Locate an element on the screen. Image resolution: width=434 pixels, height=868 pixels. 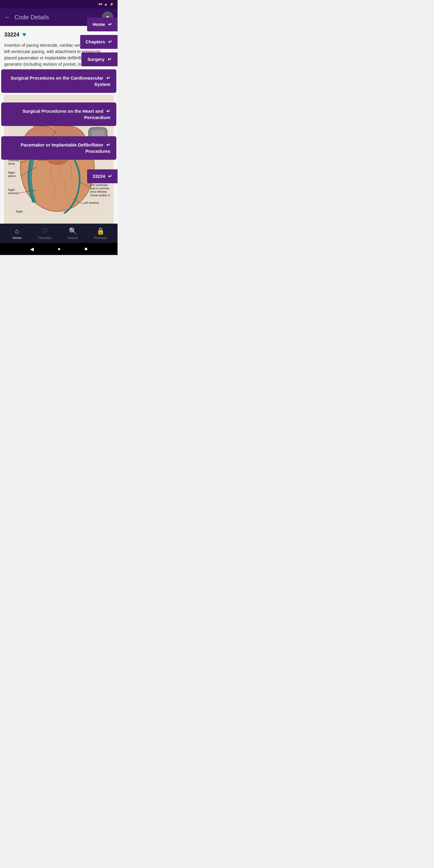
breadcrumb-cardiovascular-button: Surgical Procedures on the Cardiovascula… is located at coordinates (59, 81).